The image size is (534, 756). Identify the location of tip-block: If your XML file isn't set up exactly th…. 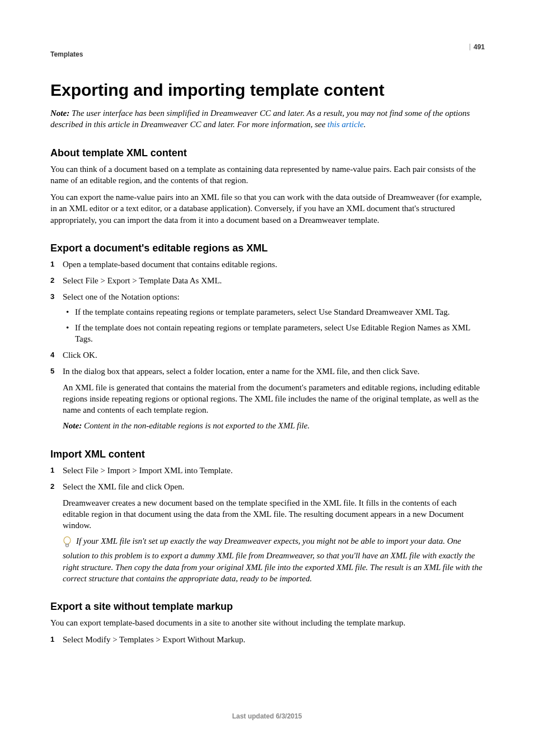
(273, 560).